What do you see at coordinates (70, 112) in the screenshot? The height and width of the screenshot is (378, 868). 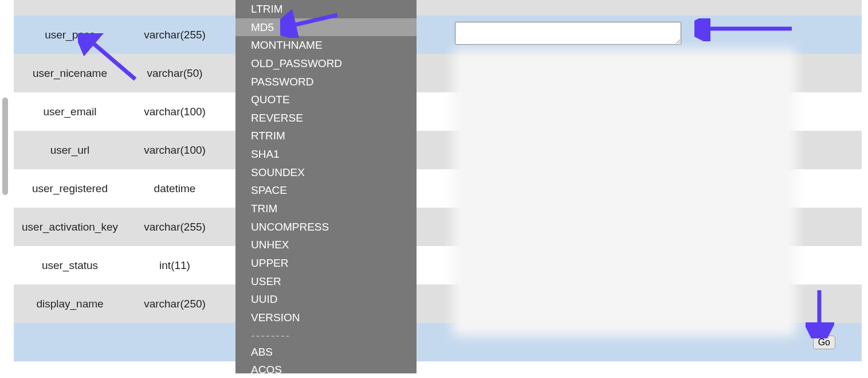 I see `column-name: user_email` at bounding box center [70, 112].